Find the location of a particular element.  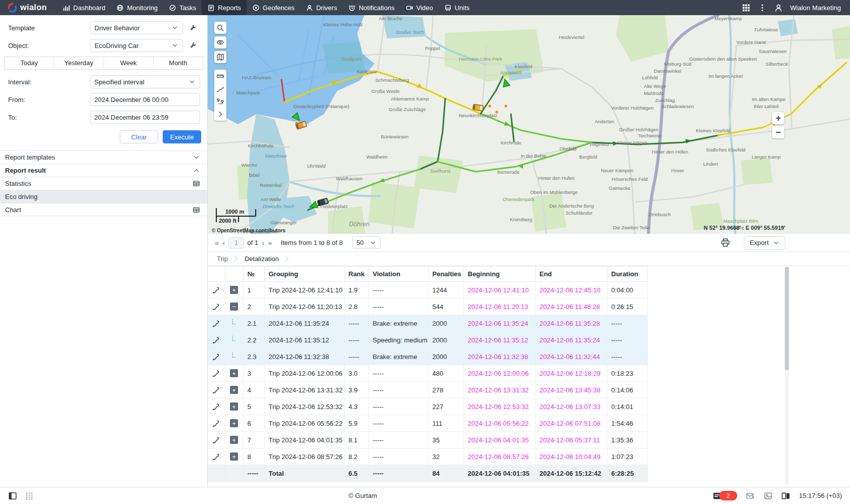

table-row: +5Trip 2024-12-06 12:53:324.3-----227202… is located at coordinates (428, 407).